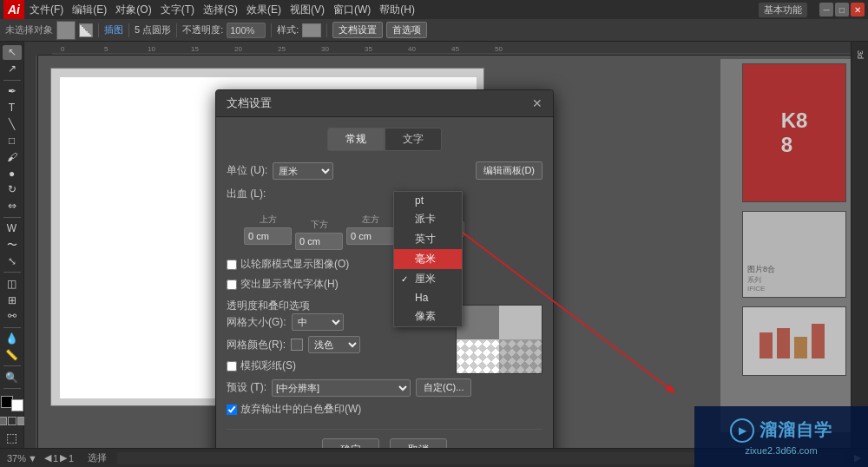 Image resolution: width=868 pixels, height=467 pixels. Describe the element at coordinates (23, 458) in the screenshot. I see `zoom-status: 37% ▼` at that location.